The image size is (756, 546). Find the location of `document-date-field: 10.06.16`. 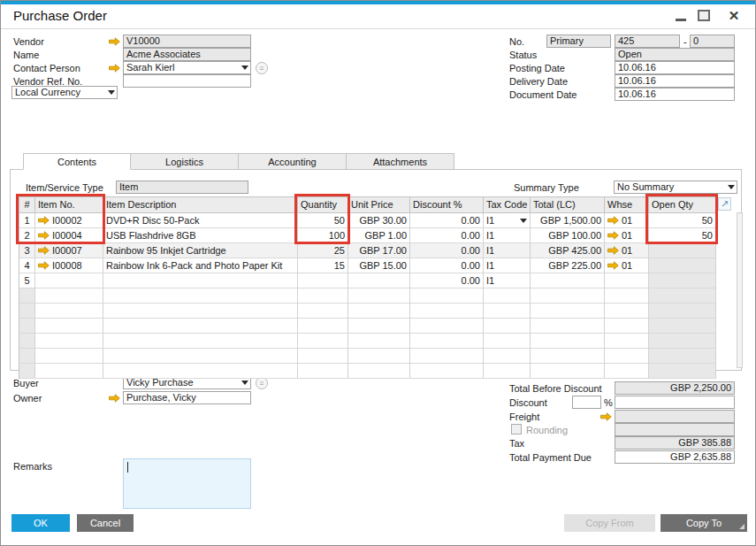

document-date-field: 10.06.16 is located at coordinates (675, 94).